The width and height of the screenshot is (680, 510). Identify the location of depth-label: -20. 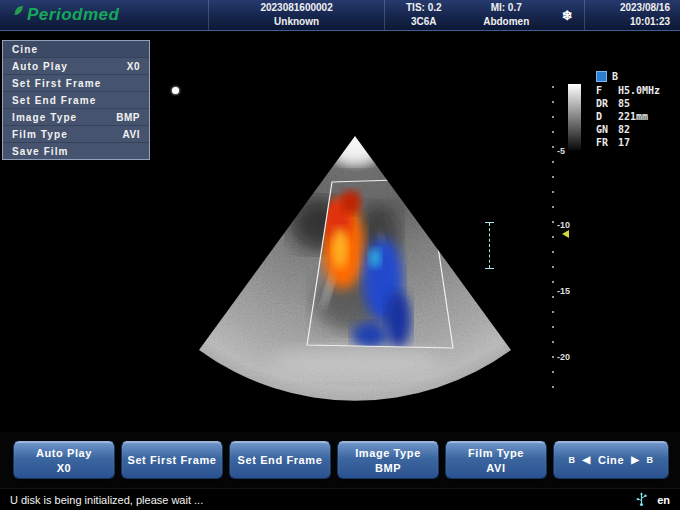
(564, 357).